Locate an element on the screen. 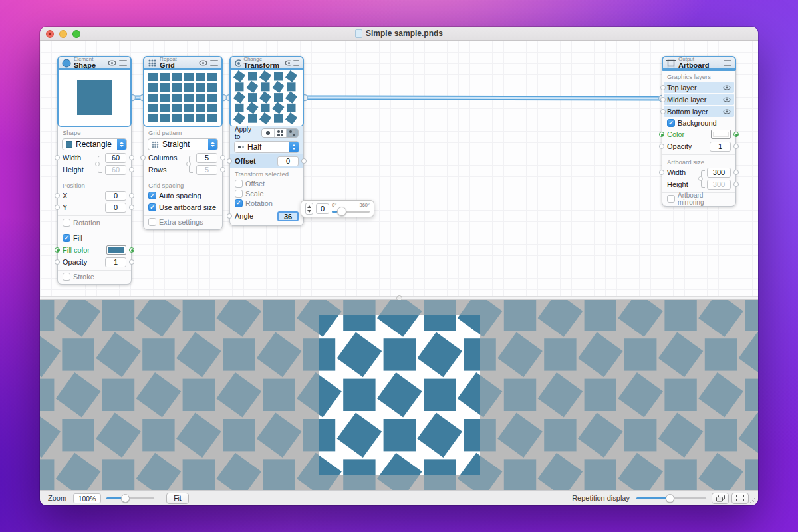 This screenshot has height=532, width=798. offset-port is located at coordinates (304, 161).